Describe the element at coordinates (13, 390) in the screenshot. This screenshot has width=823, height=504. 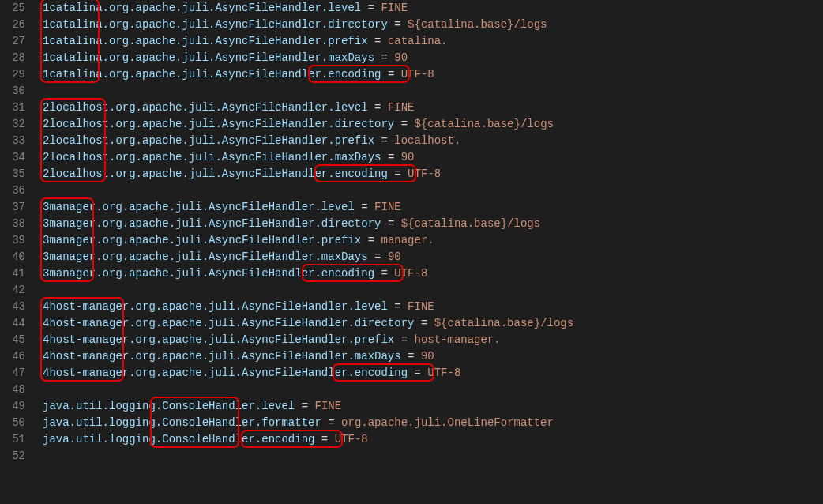
I see `line-number: 48` at that location.